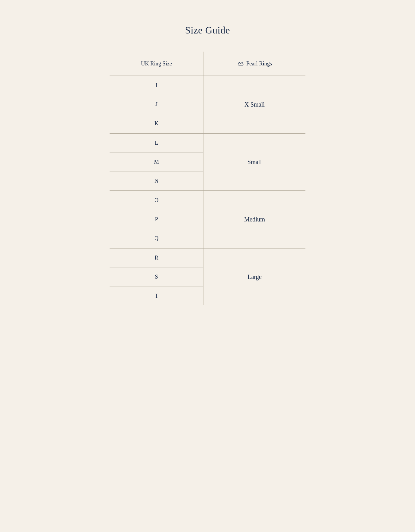 The image size is (415, 532). What do you see at coordinates (157, 105) in the screenshot?
I see `uk-size-cell: J` at bounding box center [157, 105].